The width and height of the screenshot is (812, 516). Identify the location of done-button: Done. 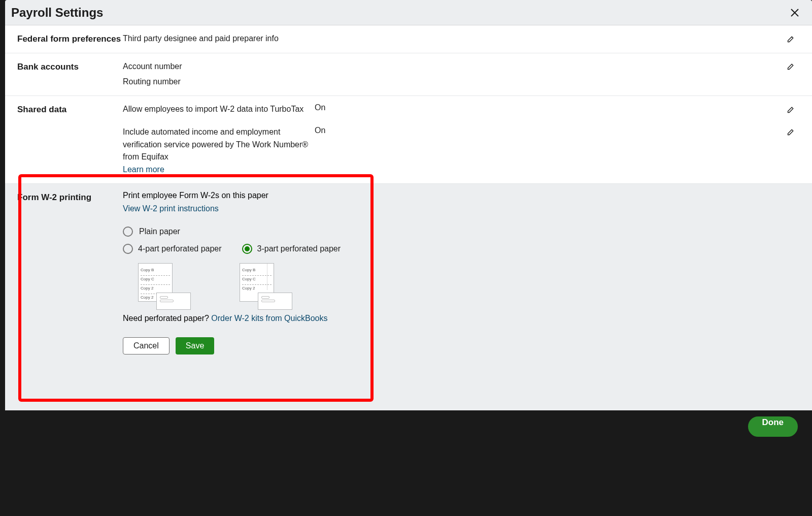
(773, 427).